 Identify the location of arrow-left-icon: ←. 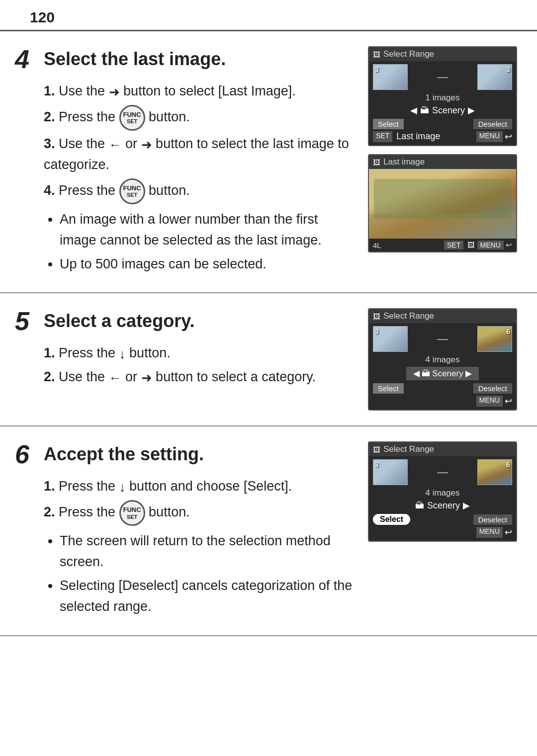
(115, 378).